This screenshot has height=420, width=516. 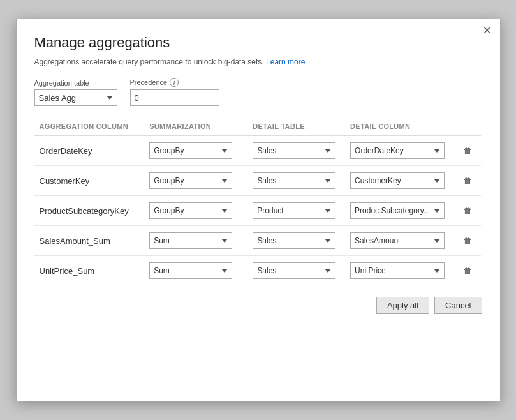 I want to click on dialog-footer: Apply all Cancel, so click(x=258, y=300).